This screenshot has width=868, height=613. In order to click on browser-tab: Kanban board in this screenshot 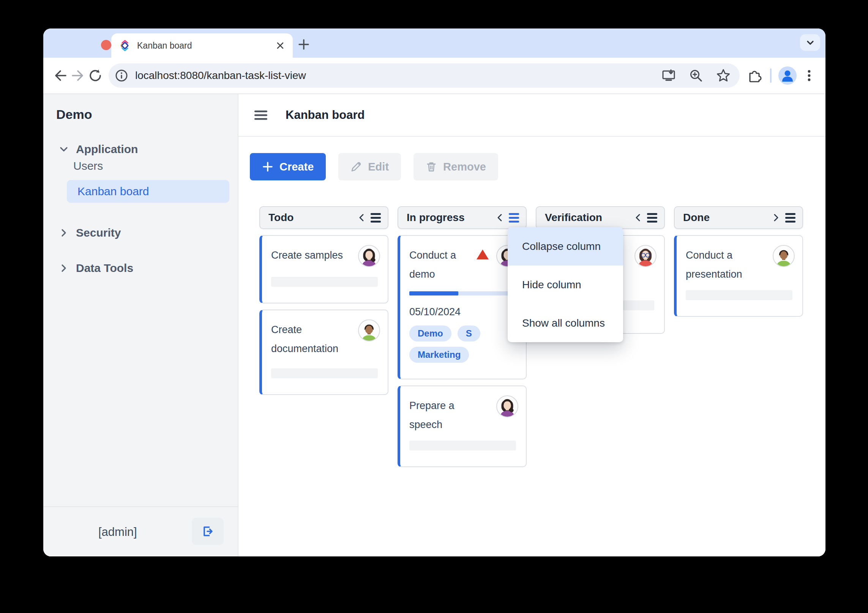, I will do `click(202, 46)`.